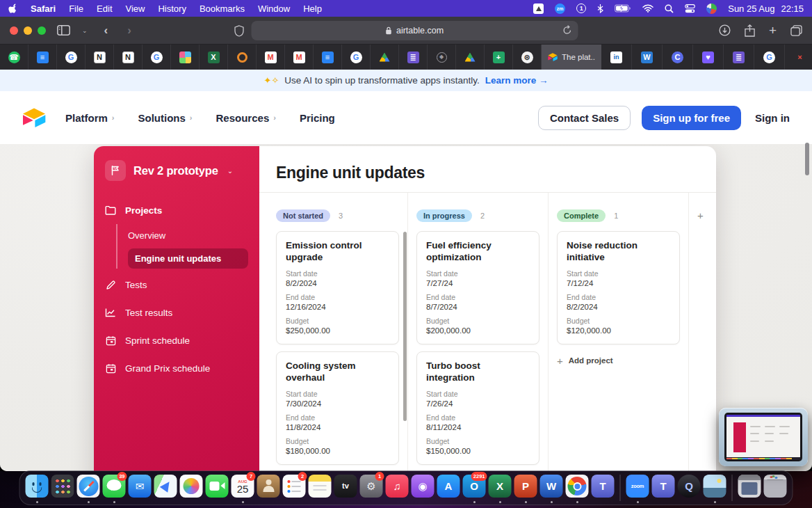 This screenshot has height=508, width=812. Describe the element at coordinates (619, 288) in the screenshot. I see `project-card-noise-reduction-initiative: Noise reduction initiativeStart date7/12…` at that location.